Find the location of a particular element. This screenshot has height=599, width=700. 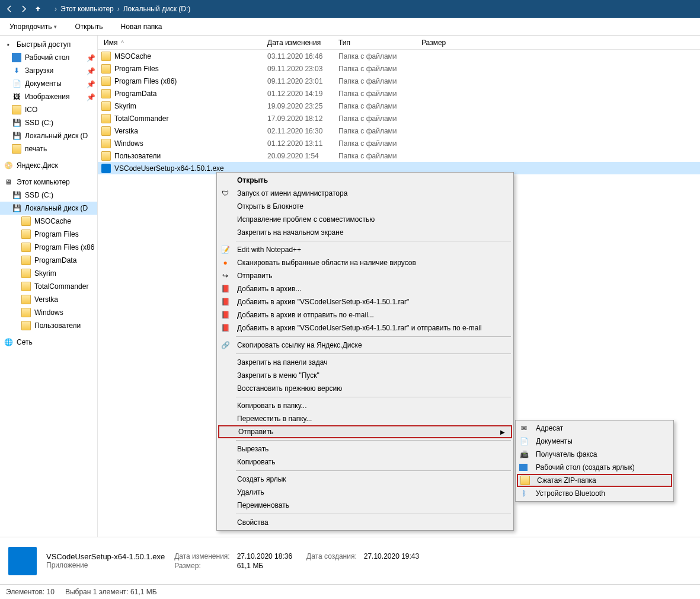

submenu-fax: 📠Получатель факса is located at coordinates (594, 454).